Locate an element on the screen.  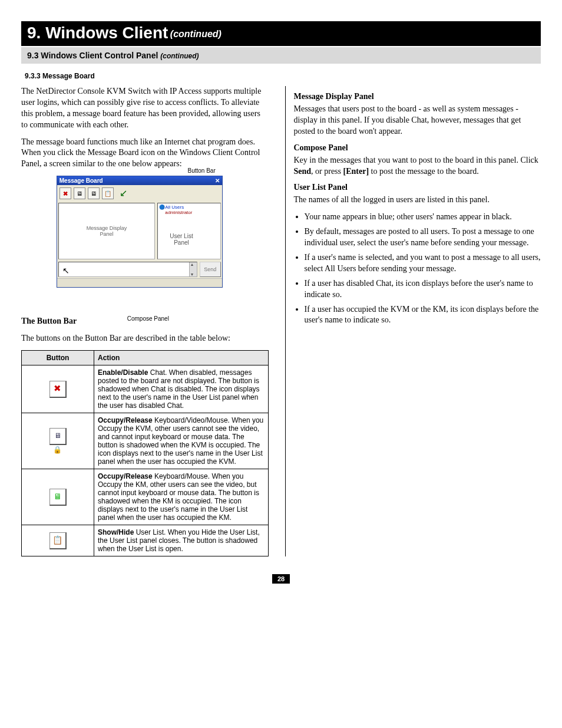
cp-paragraph: Key in the messages that you want to pos… is located at coordinates (418, 166).